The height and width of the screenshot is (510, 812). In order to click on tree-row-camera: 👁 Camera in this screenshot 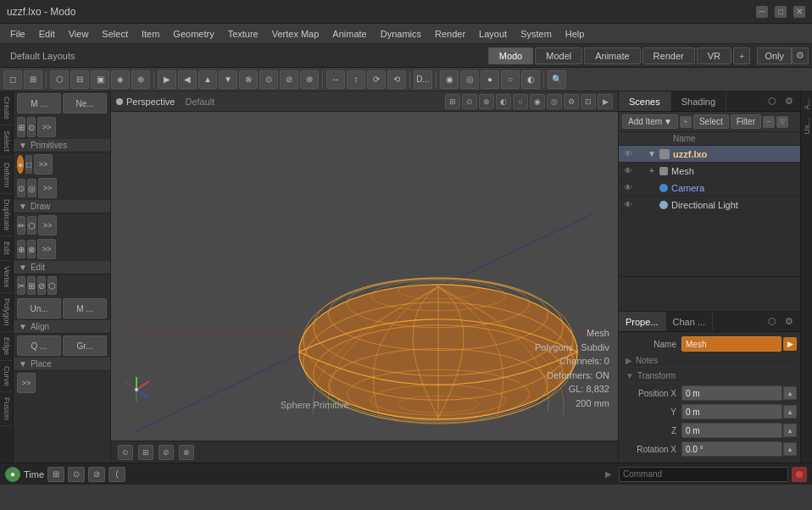, I will do `click(709, 188)`.